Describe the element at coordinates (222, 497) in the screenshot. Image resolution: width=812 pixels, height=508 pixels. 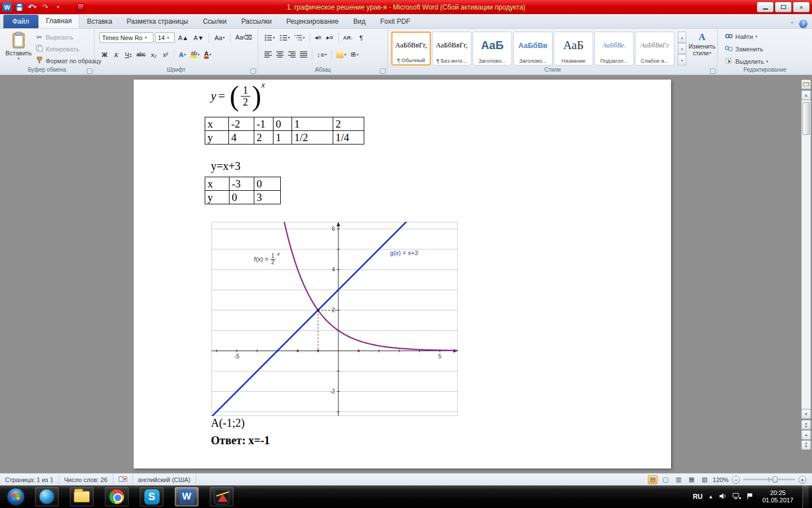
I see `taskbar-item-grapher` at that location.